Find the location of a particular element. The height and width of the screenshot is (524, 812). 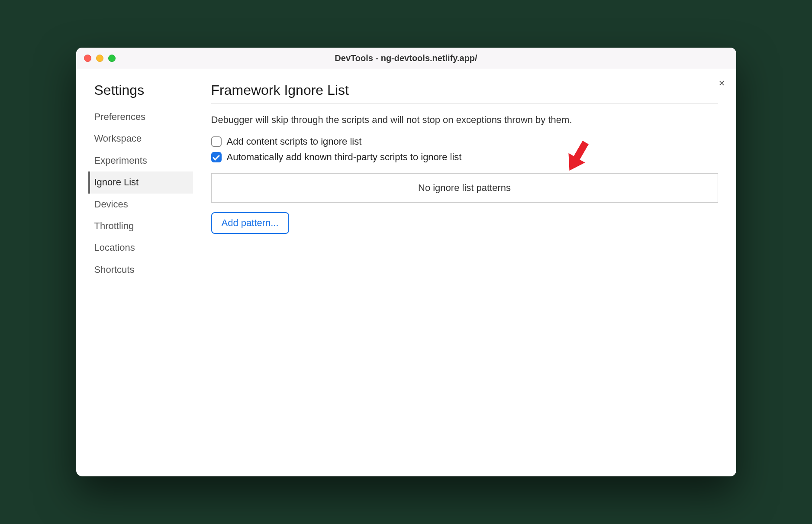

panel-title: Framework Ignore List is located at coordinates (465, 93).